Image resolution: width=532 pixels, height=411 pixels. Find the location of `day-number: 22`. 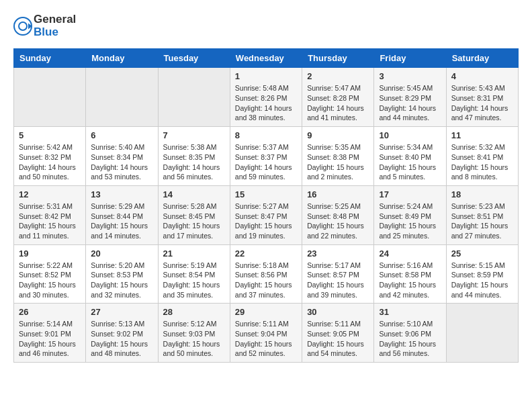

day-number: 22 is located at coordinates (266, 254).